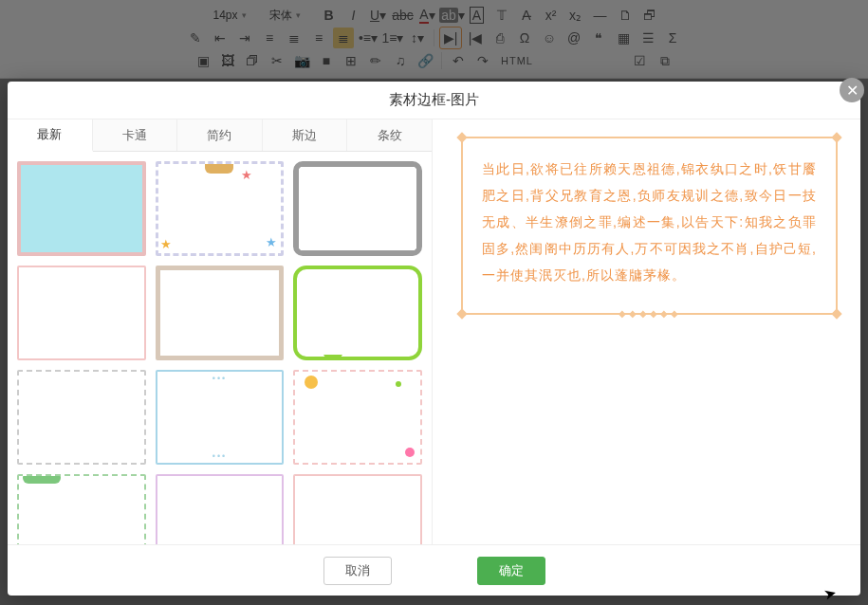 The width and height of the screenshot is (868, 605). I want to click on dialog-title-bar: 素材边框-图片 ✕, so click(434, 101).